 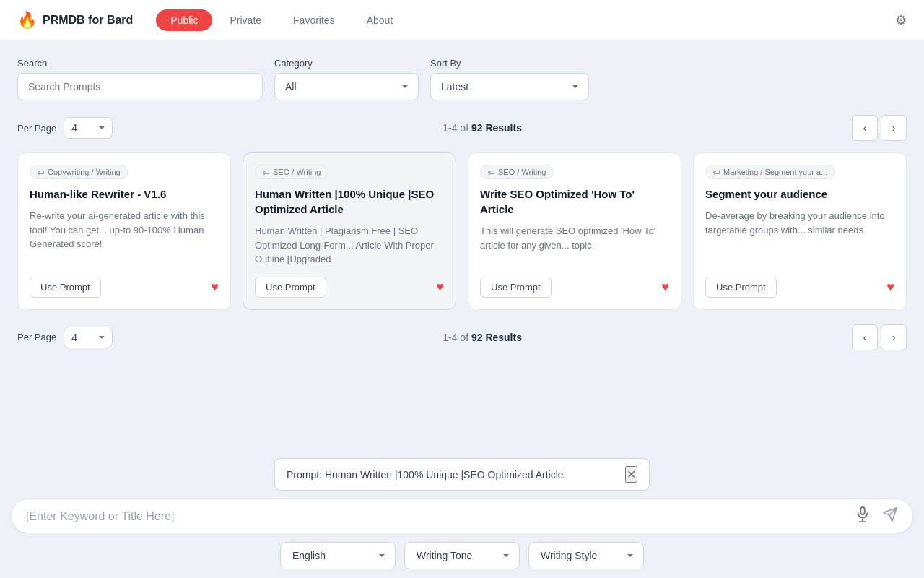 I want to click on send-button, so click(x=890, y=516).